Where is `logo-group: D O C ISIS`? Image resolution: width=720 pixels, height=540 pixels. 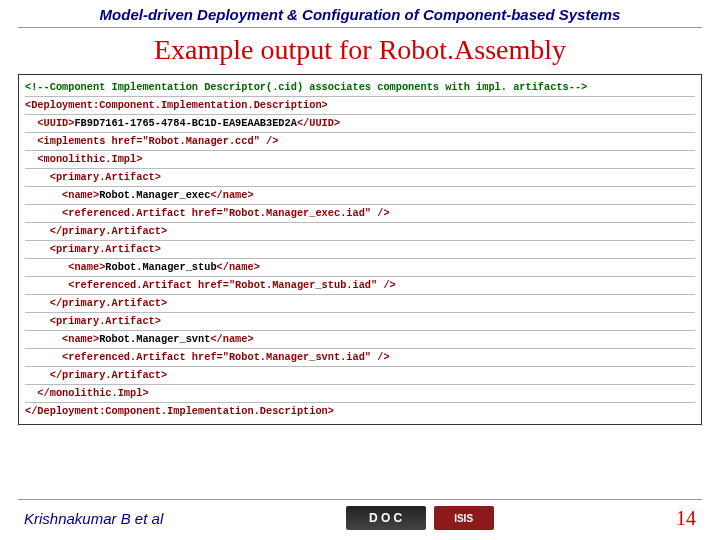 logo-group: D O C ISIS is located at coordinates (420, 518).